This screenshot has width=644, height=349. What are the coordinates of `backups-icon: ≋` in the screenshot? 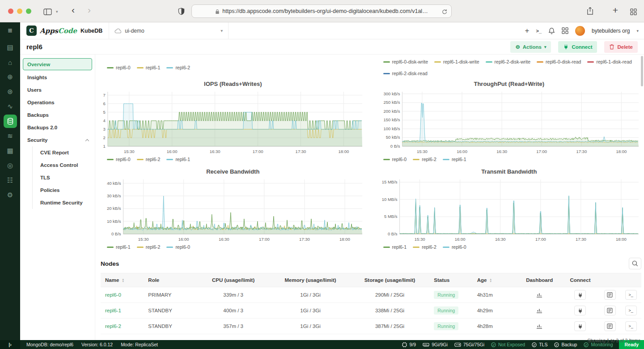 It's located at (10, 136).